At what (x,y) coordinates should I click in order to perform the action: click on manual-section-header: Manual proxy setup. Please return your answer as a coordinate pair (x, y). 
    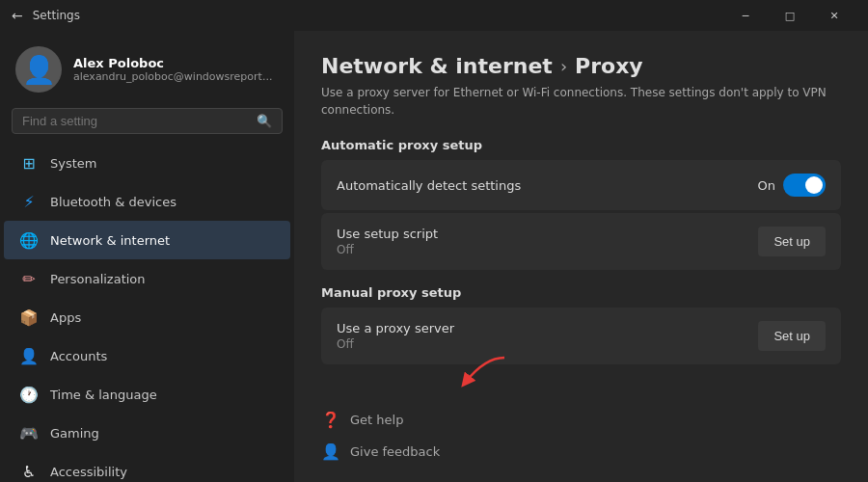
    Looking at the image, I should click on (581, 293).